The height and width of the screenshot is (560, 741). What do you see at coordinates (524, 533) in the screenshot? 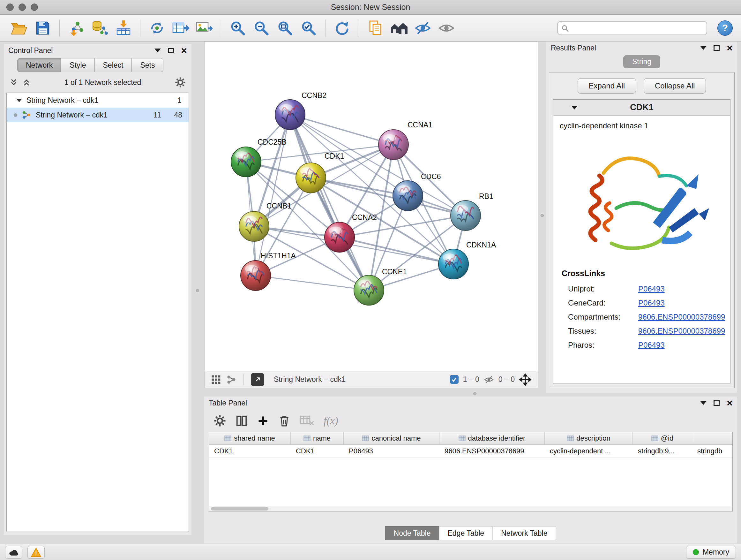
I see `tab-network-table: Network Table` at bounding box center [524, 533].